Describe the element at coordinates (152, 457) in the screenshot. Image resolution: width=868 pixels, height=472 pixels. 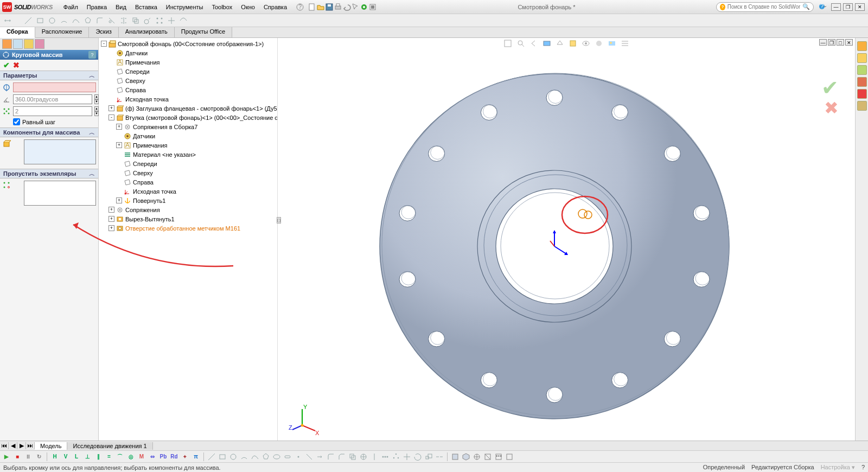
I see `rel-sym-icon: ⇔` at that location.